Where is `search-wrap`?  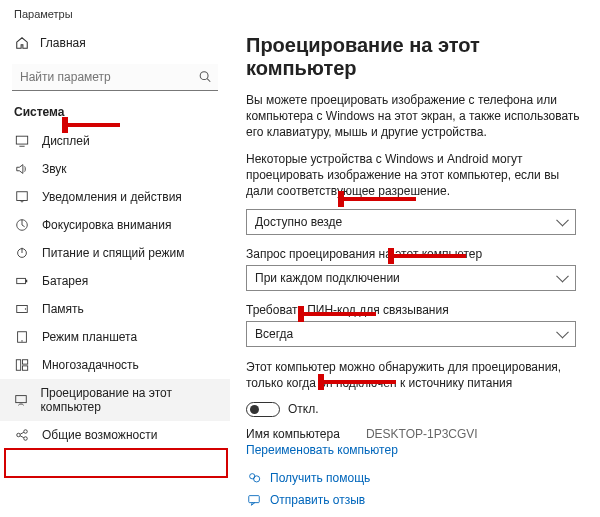
search-wrap is located at coordinates (115, 78).